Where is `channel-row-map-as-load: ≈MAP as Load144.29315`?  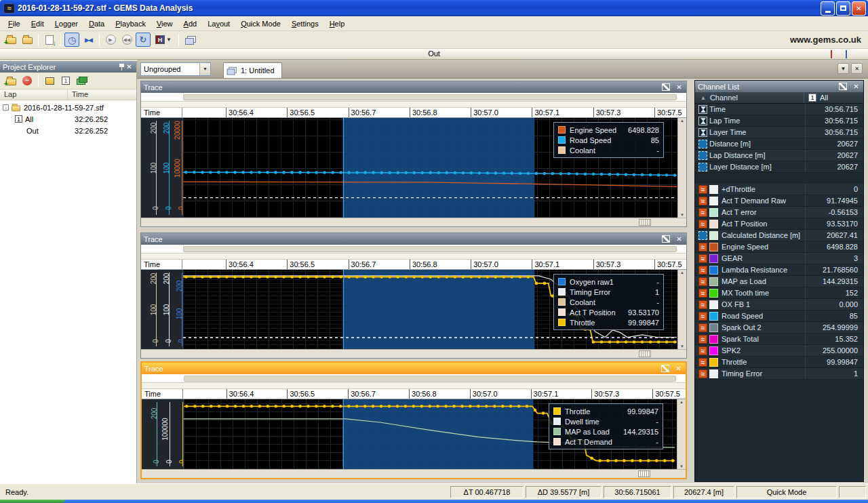
channel-row-map-as-load: ≈MAP as Load144.29315 is located at coordinates (779, 282).